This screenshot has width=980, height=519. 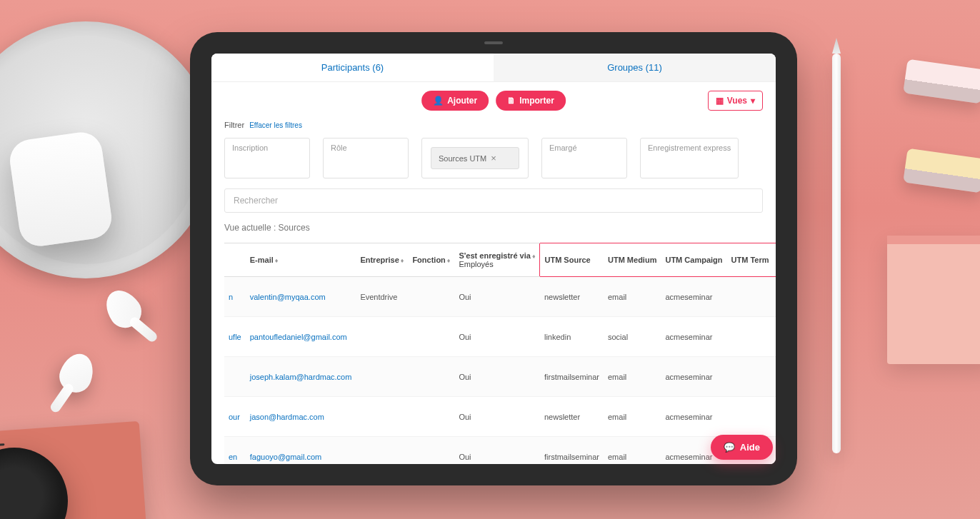 What do you see at coordinates (941, 81) in the screenshot?
I see `eraser-pink` at bounding box center [941, 81].